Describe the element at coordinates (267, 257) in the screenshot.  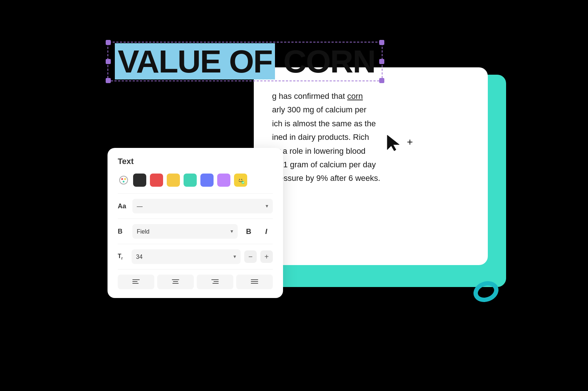
I see `size-plus-button: +` at that location.